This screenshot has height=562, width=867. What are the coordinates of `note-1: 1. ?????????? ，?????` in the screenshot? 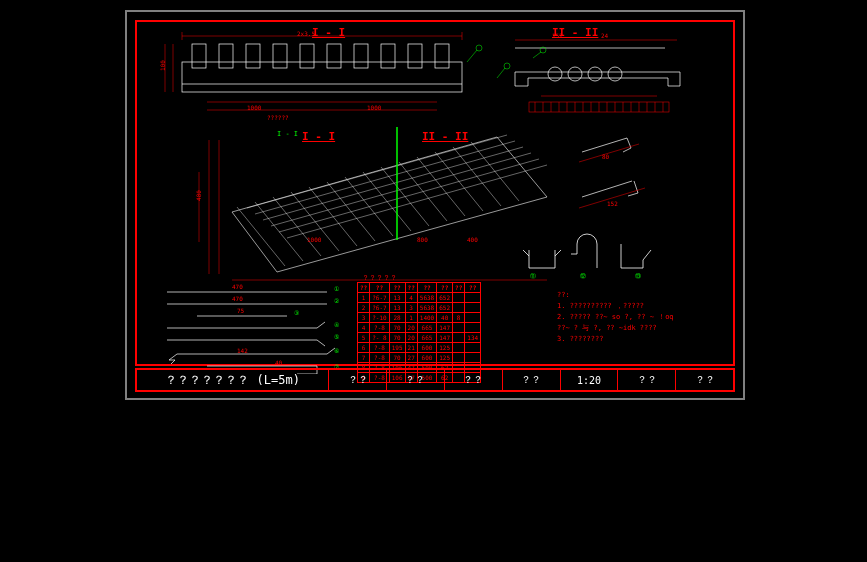 It's located at (616, 306).